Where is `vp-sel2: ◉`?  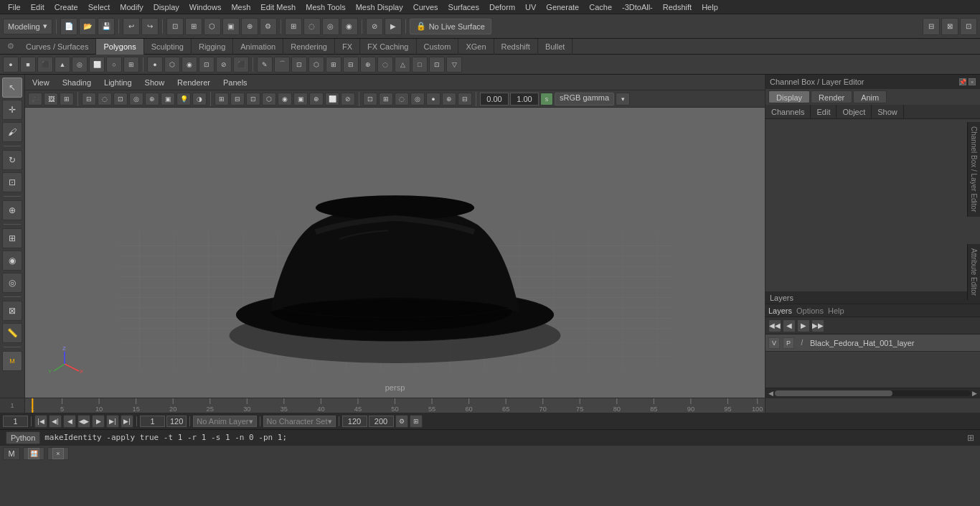
vp-sel2: ◉ is located at coordinates (285, 99).